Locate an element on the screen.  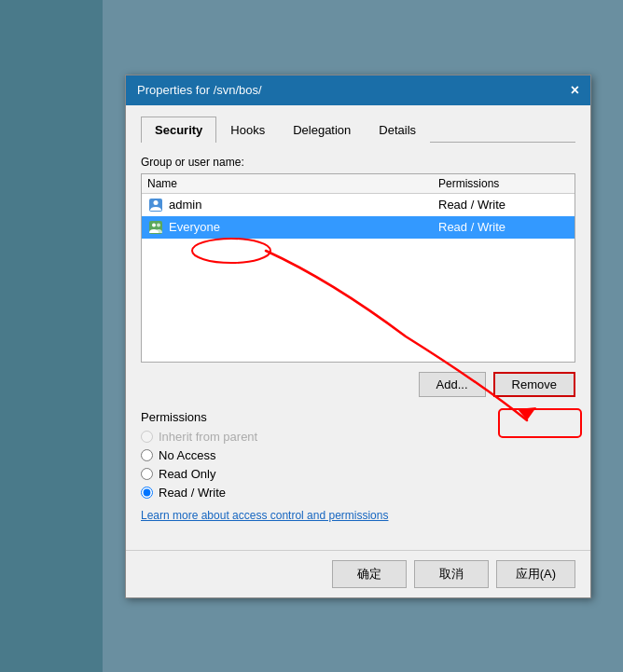
permissions-section: Permissions Inherit from parent No Acces… is located at coordinates (358, 455).